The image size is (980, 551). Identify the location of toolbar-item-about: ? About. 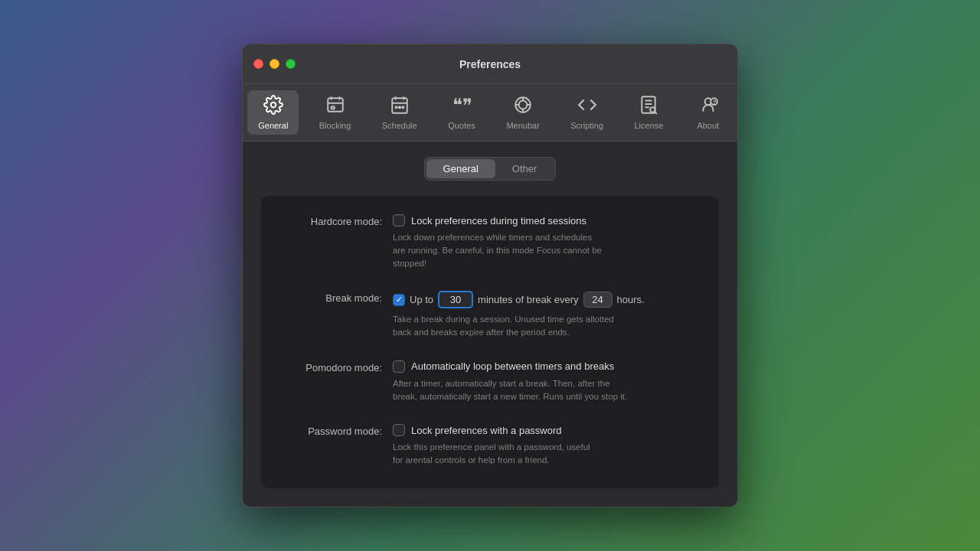
(708, 112).